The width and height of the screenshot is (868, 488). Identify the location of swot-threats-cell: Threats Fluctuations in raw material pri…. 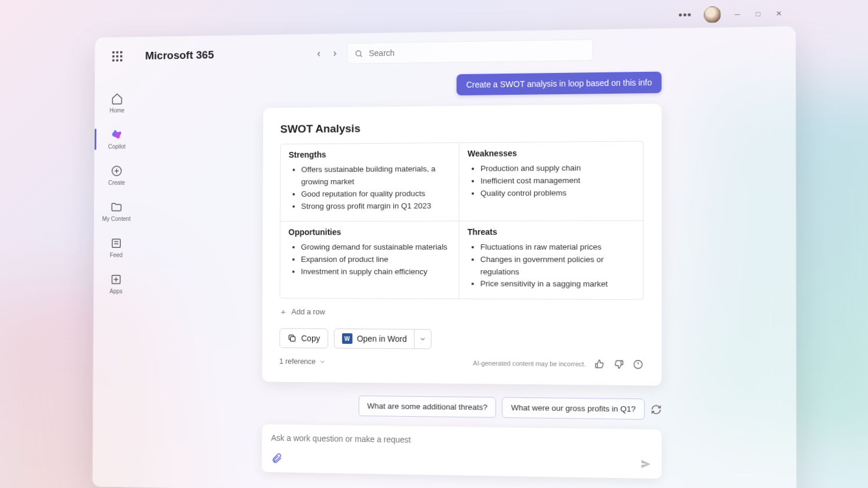
(551, 260).